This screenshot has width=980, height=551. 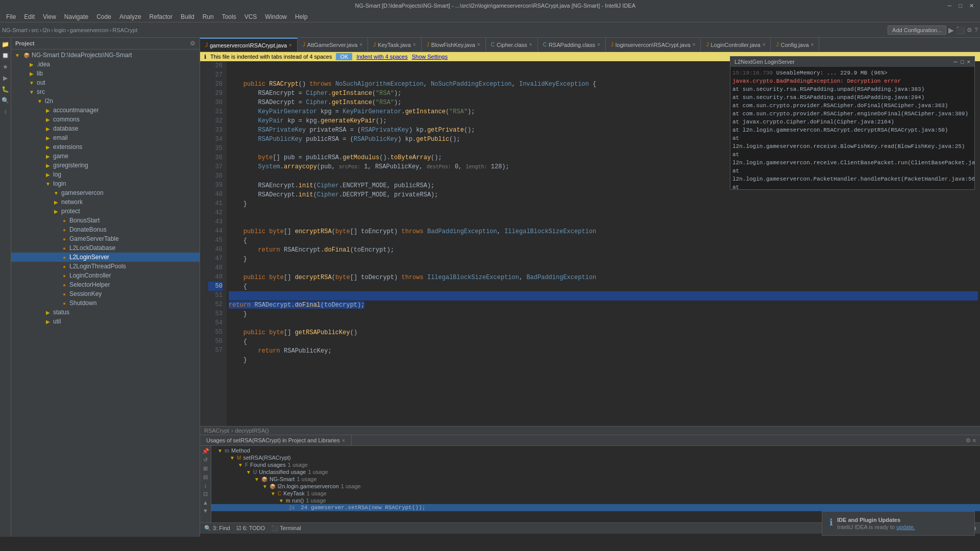 I want to click on console-minimize-icon: ─, so click(x=955, y=62).